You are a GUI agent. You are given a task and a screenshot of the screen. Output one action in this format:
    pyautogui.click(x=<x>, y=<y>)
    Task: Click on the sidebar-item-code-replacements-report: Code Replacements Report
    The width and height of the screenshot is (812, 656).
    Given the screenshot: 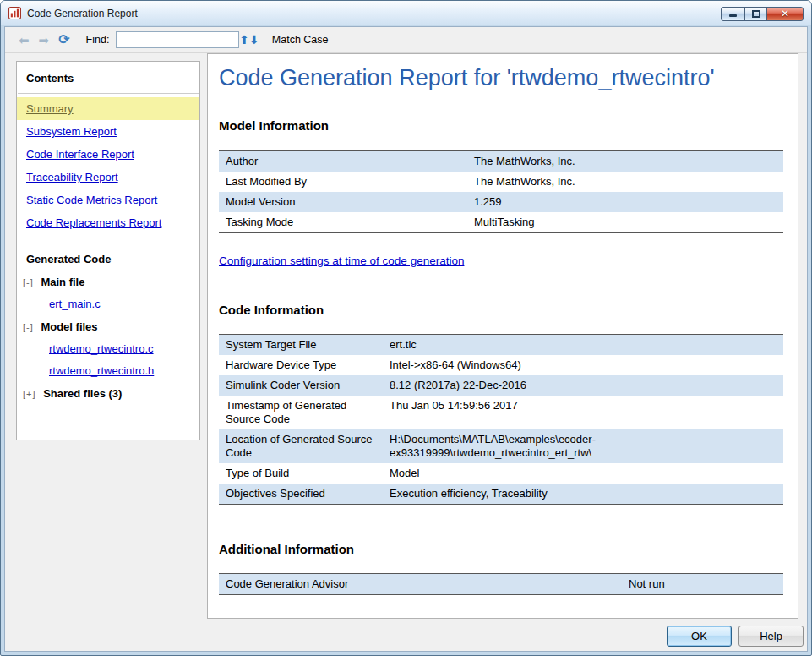 What is the action you would take?
    pyautogui.click(x=108, y=223)
    